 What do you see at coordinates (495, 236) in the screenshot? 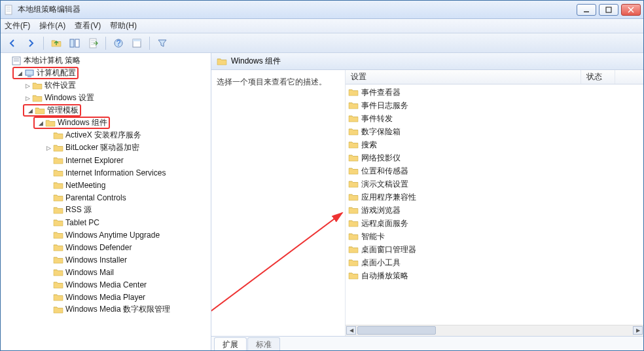
I see `list-item: 智能卡` at bounding box center [495, 236].